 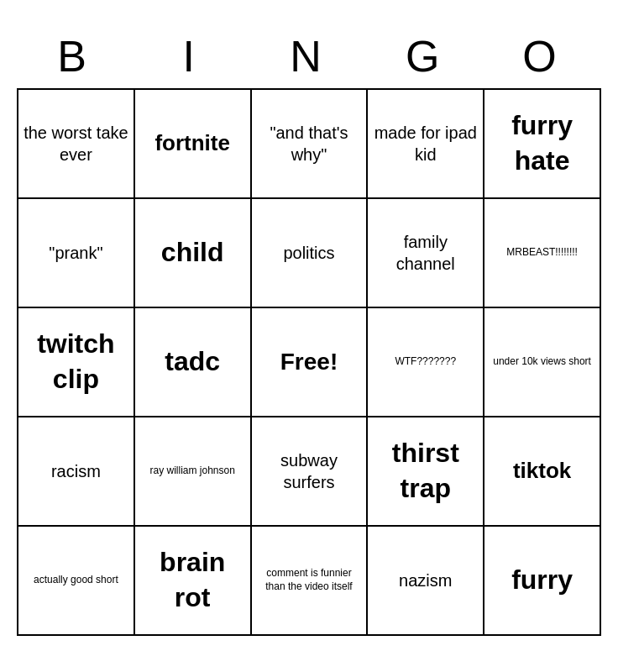 What do you see at coordinates (427, 581) in the screenshot?
I see `bingo-cell: nazism` at bounding box center [427, 581].